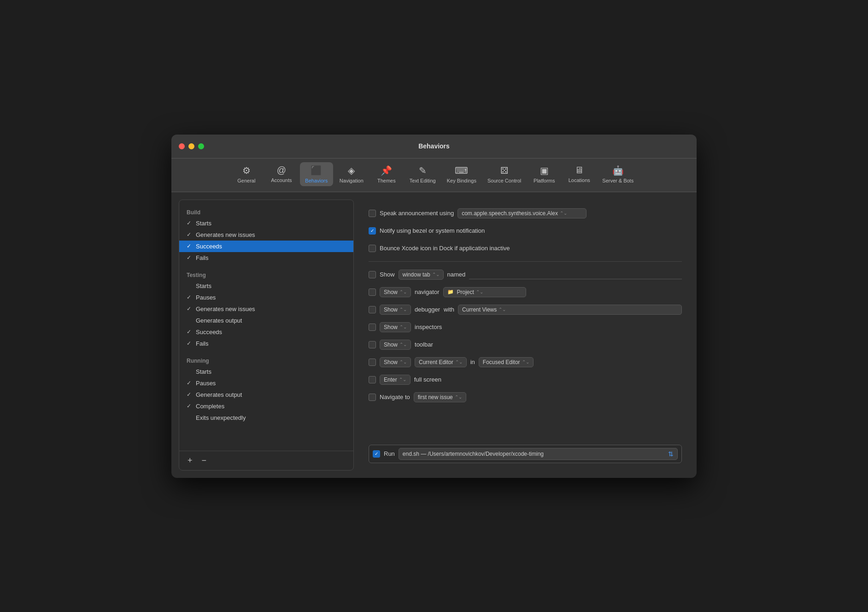  What do you see at coordinates (372, 231) in the screenshot?
I see `notify-bezel-checkbox` at bounding box center [372, 231].